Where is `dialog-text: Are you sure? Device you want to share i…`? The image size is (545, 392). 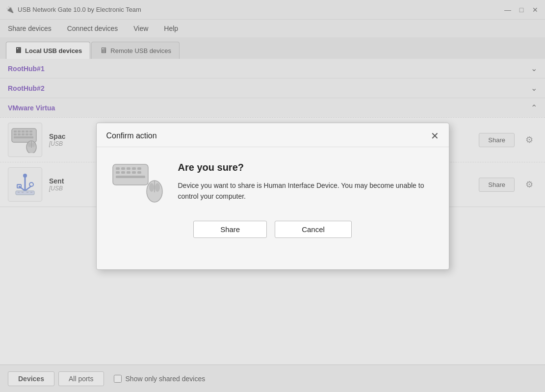
dialog-text: Are you sure? Device you want to share i… is located at coordinates (307, 182).